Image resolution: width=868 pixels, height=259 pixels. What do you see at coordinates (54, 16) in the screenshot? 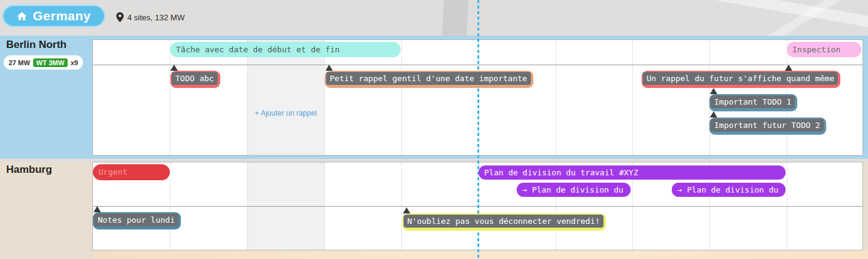
I see `region-home-button: Germany` at bounding box center [54, 16].